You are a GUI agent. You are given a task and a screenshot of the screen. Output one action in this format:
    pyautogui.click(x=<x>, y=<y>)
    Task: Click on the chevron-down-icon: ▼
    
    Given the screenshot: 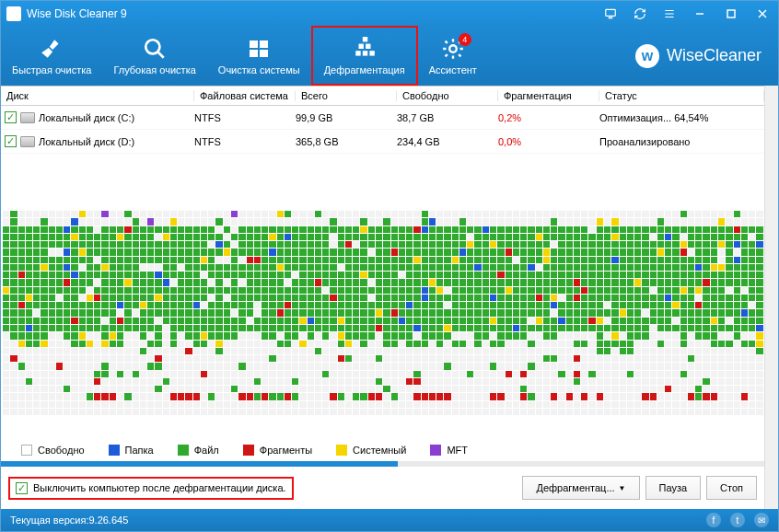 What is the action you would take?
    pyautogui.click(x=622, y=488)
    